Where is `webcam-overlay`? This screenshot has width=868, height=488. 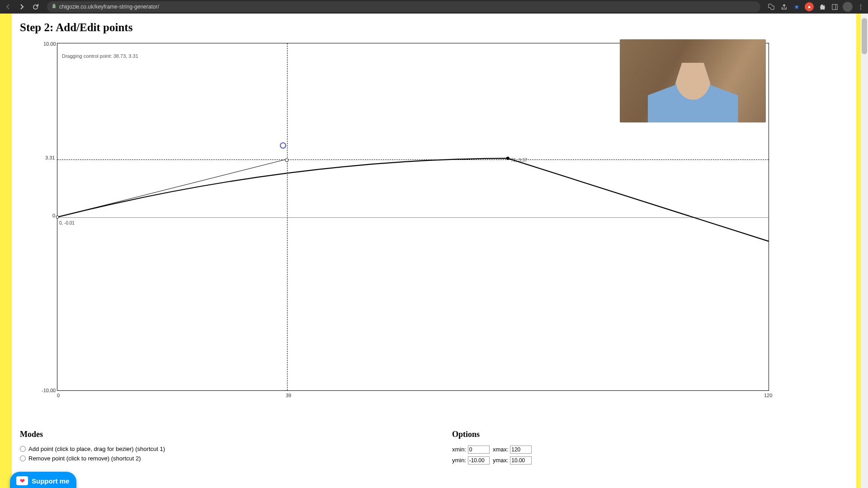
webcam-overlay is located at coordinates (693, 81).